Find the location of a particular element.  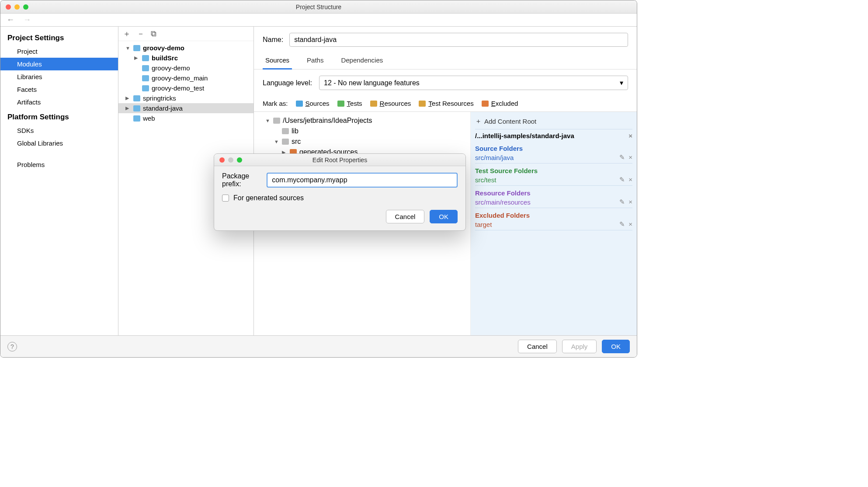

window-title: Project Structure is located at coordinates (319, 7).